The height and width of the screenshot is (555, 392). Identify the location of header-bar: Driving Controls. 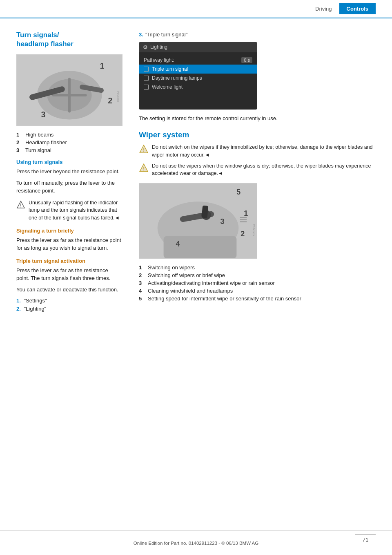
(196, 9).